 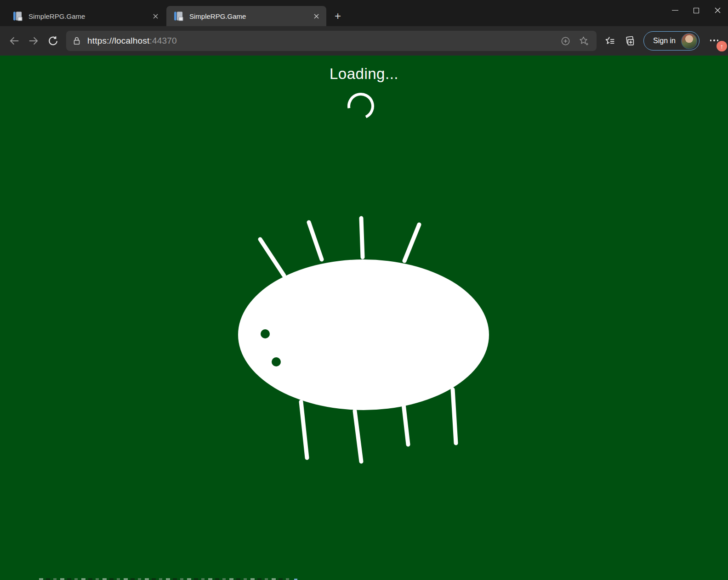 I want to click on profile-avatar, so click(x=689, y=41).